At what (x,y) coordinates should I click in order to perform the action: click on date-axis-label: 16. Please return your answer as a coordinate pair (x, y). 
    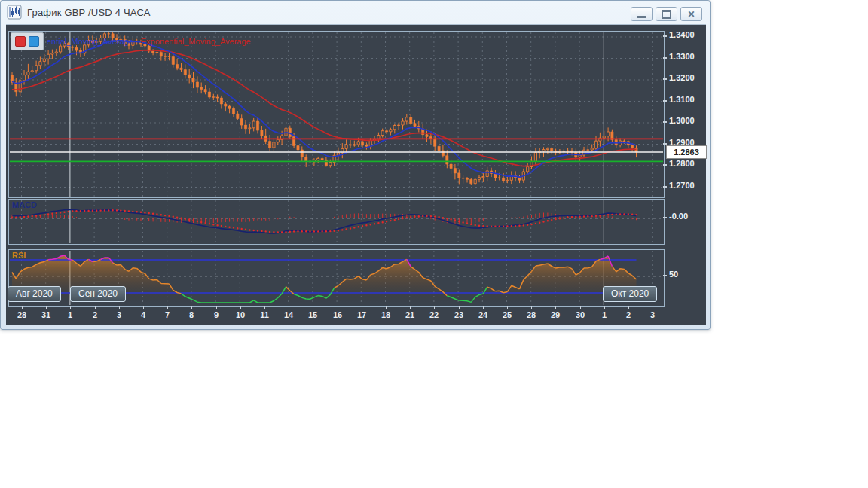
    Looking at the image, I should click on (338, 315).